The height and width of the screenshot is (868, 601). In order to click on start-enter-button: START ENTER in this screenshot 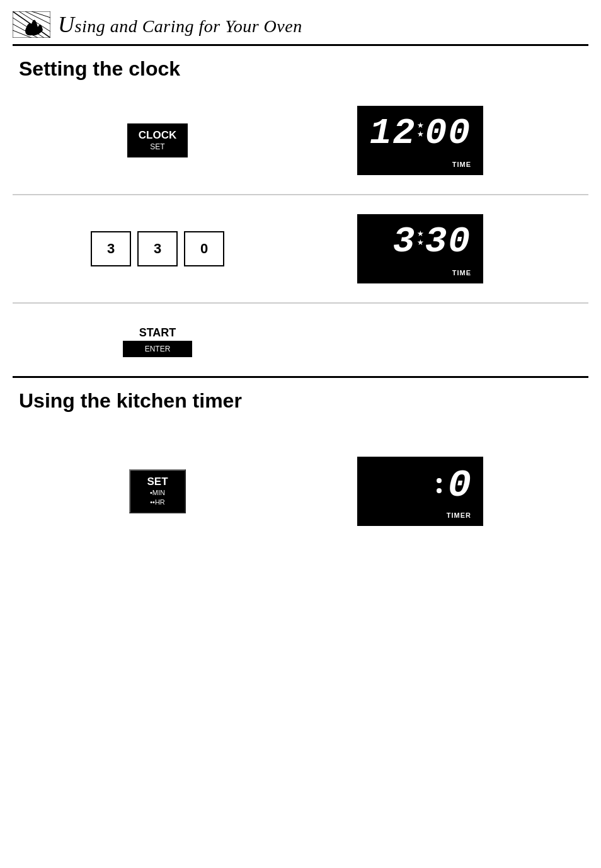, I will do `click(157, 340)`.